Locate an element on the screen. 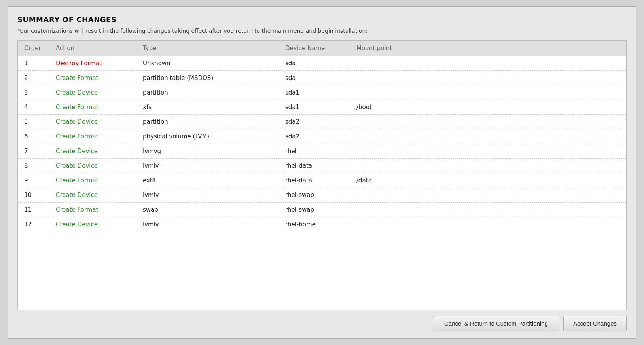 This screenshot has height=345, width=644. dialog-title: SUMMARY OF CHANGES is located at coordinates (322, 20).